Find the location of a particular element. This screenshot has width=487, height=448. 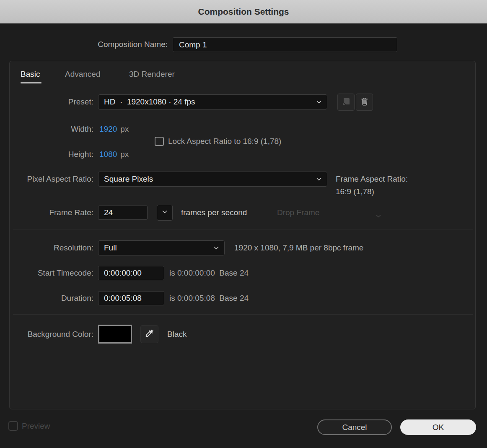

frame-rate-input is located at coordinates (123, 213).